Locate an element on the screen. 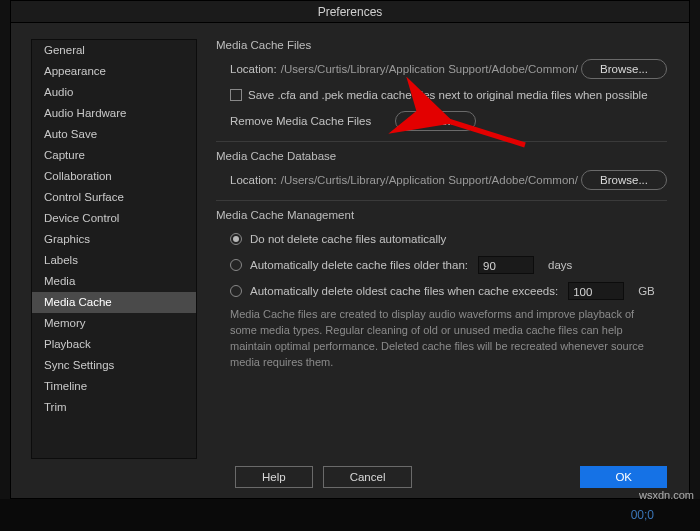 The height and width of the screenshot is (531, 700). help-button: Help is located at coordinates (274, 477).